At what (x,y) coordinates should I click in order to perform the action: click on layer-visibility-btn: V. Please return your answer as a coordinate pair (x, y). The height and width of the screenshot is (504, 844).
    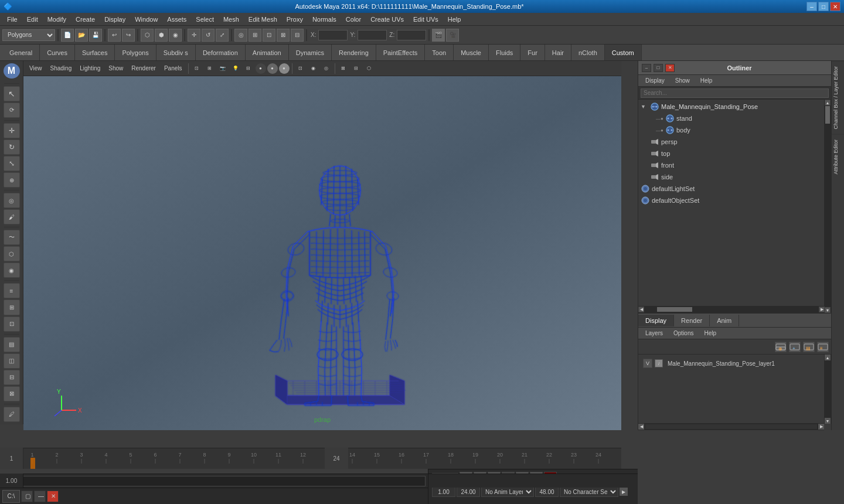
    Looking at the image, I should click on (648, 363).